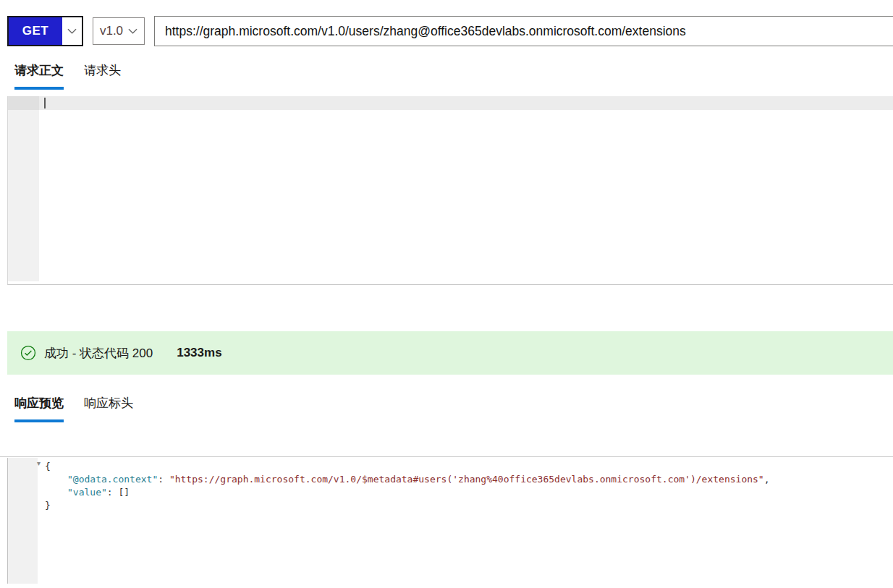 The width and height of the screenshot is (893, 588). What do you see at coordinates (45, 31) in the screenshot?
I see `http-method-dropdown: GET` at bounding box center [45, 31].